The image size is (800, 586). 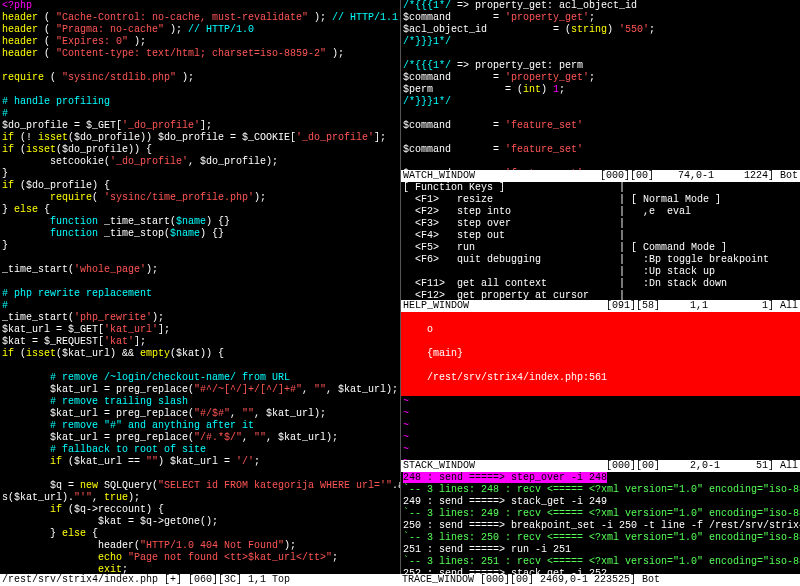 What do you see at coordinates (600, 562) in the screenshot?
I see `trace-line: `-- 3 lines: 251 : recv <===== <?xml ver…` at bounding box center [600, 562].